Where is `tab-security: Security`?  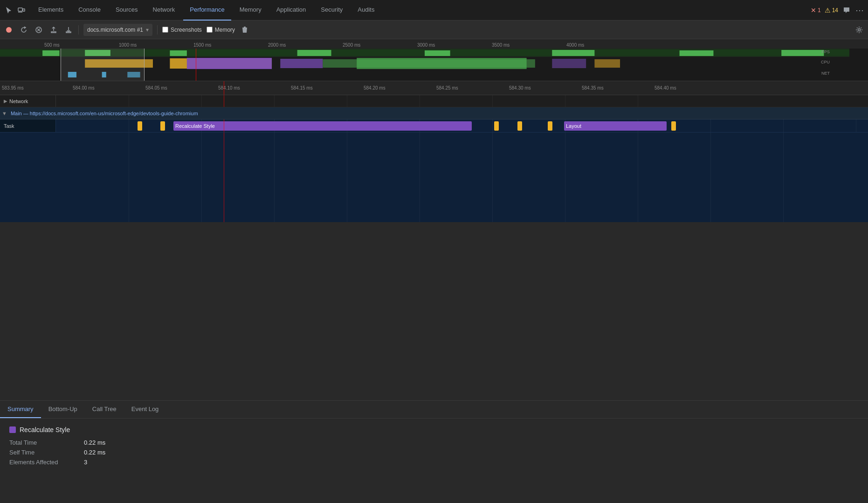 tab-security: Security is located at coordinates (332, 10).